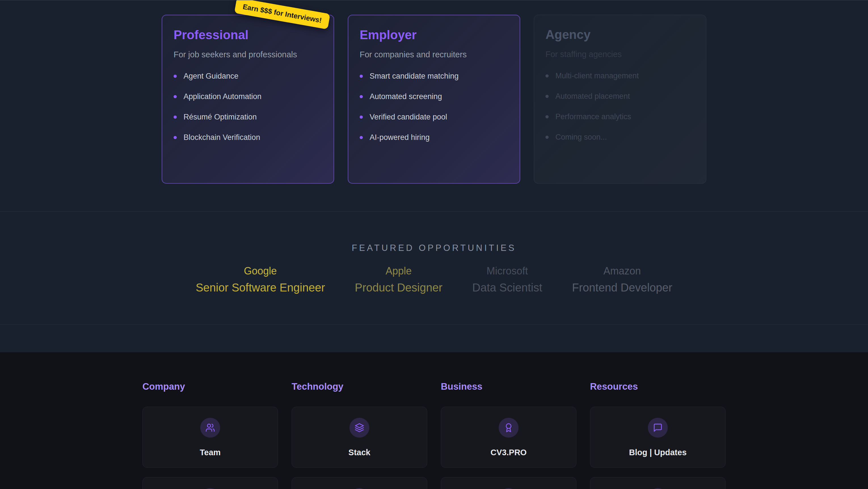 Image resolution: width=868 pixels, height=489 pixels. Describe the element at coordinates (507, 271) in the screenshot. I see `job-company: Microsoft` at that location.